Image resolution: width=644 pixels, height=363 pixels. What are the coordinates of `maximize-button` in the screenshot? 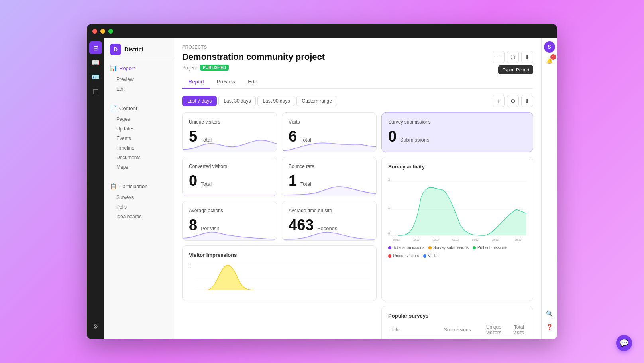 It's located at (111, 31).